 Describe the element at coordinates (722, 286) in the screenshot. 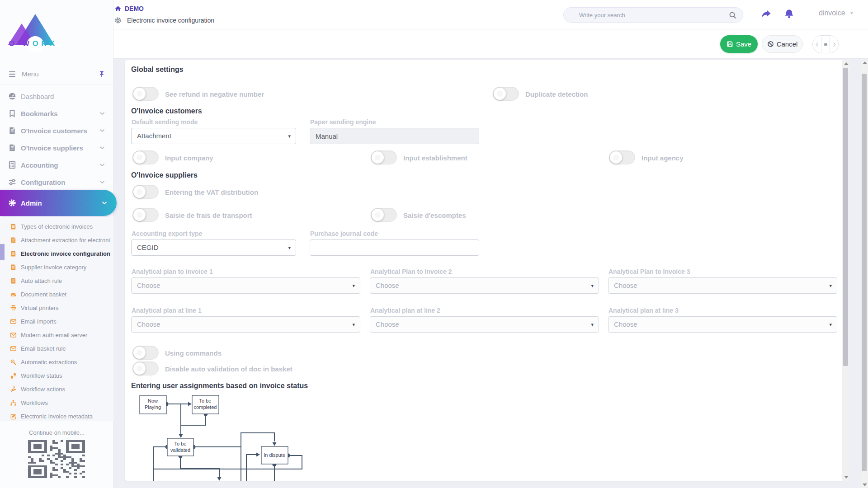

I see `analytical-plan-invoice-3-select: Choose▾` at that location.